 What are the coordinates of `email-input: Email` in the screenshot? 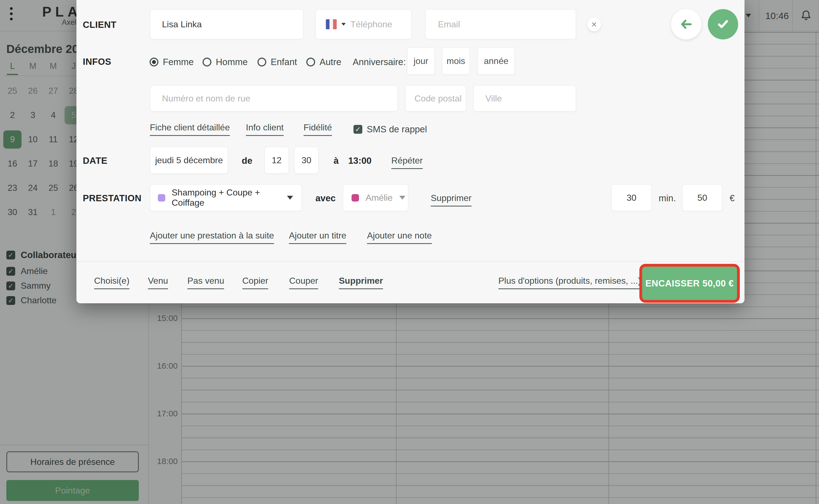 It's located at (501, 24).